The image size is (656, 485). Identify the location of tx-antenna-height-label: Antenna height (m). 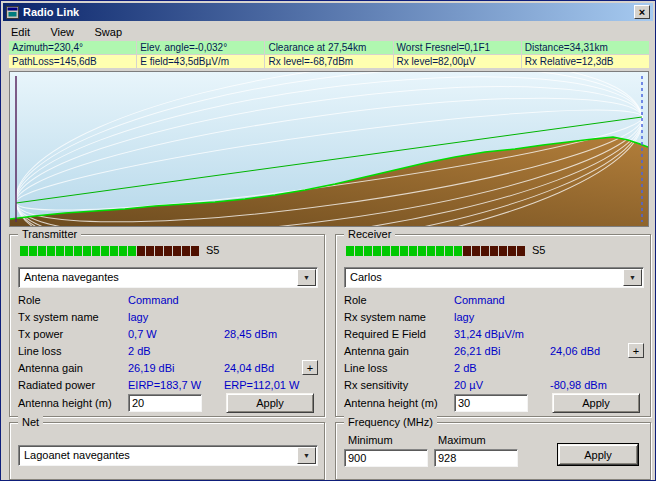
(65, 403).